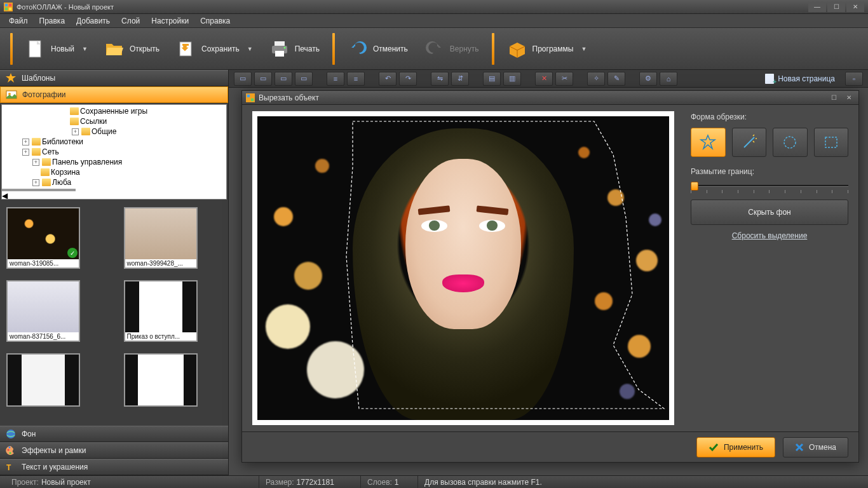 Image resolution: width=868 pixels, height=488 pixels. I want to click on tree-item: + Библиотеки, so click(114, 142).